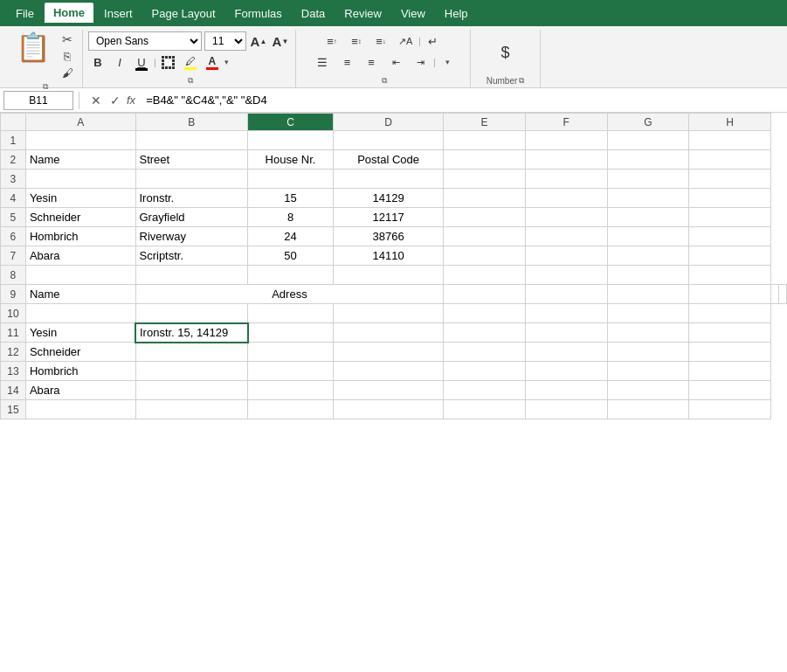 This screenshot has width=787, height=672. I want to click on cell-r9-c5, so click(730, 294).